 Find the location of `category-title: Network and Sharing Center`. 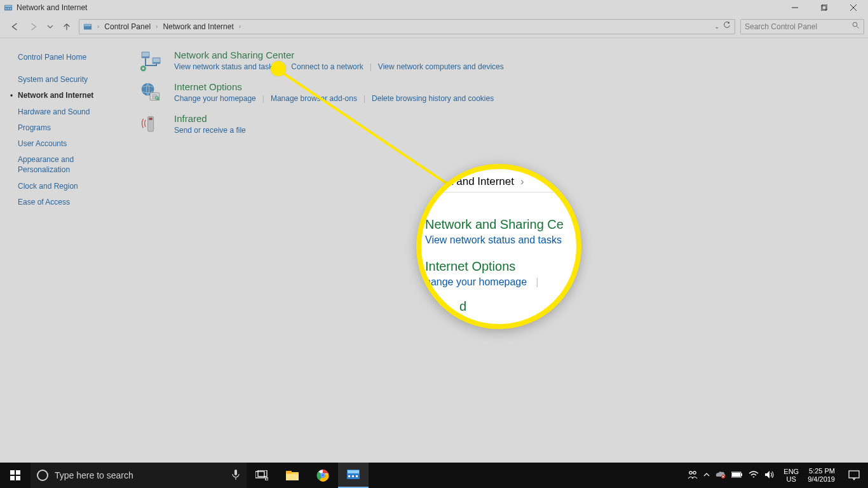

category-title: Network and Sharing Center is located at coordinates (339, 55).